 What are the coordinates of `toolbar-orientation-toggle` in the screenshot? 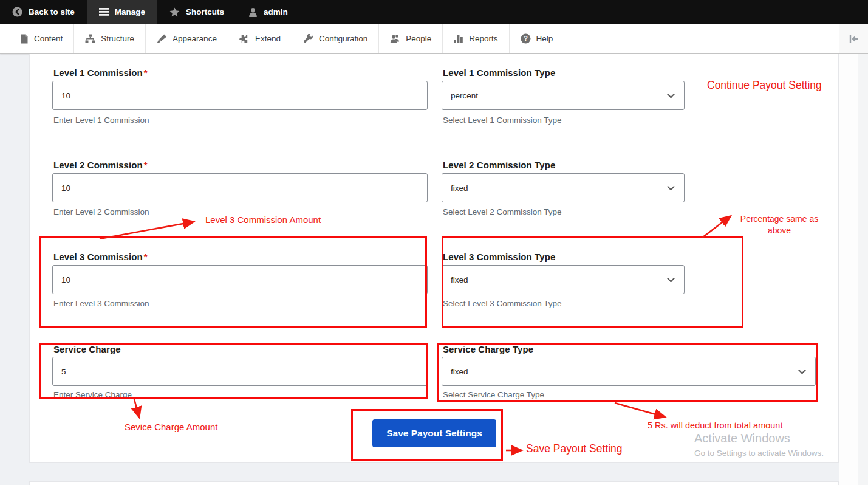 It's located at (853, 39).